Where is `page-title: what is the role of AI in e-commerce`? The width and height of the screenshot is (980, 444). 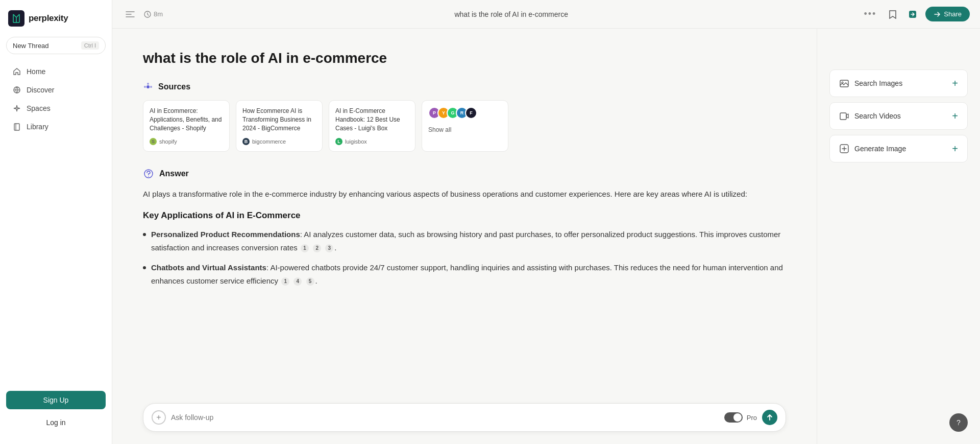
page-title: what is the role of AI in e-commerce is located at coordinates (464, 58).